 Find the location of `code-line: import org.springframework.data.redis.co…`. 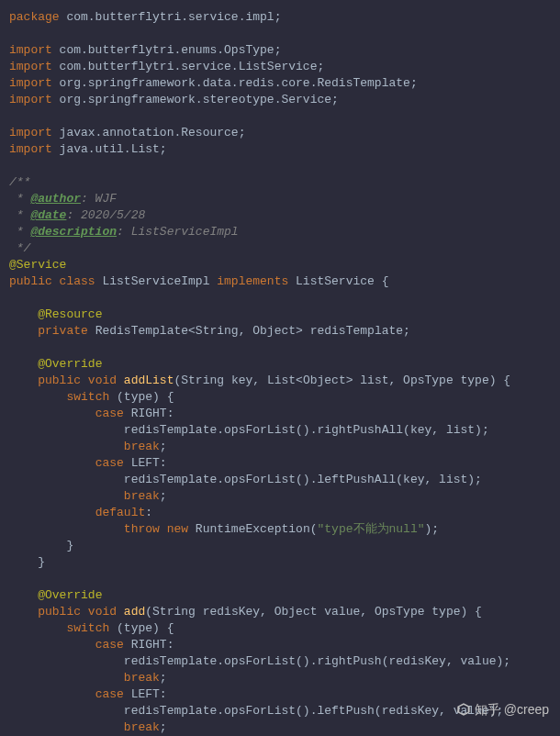

code-line: import org.springframework.data.redis.co… is located at coordinates (285, 84).